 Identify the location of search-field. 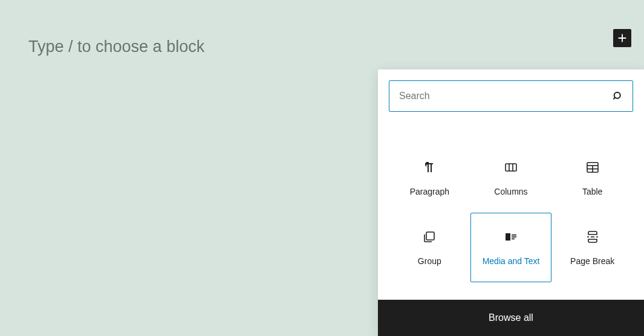
(511, 96).